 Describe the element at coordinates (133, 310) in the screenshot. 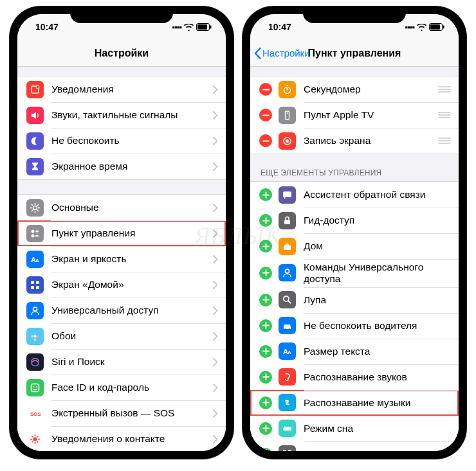

I see `row-label: Универсальный доступ` at that location.